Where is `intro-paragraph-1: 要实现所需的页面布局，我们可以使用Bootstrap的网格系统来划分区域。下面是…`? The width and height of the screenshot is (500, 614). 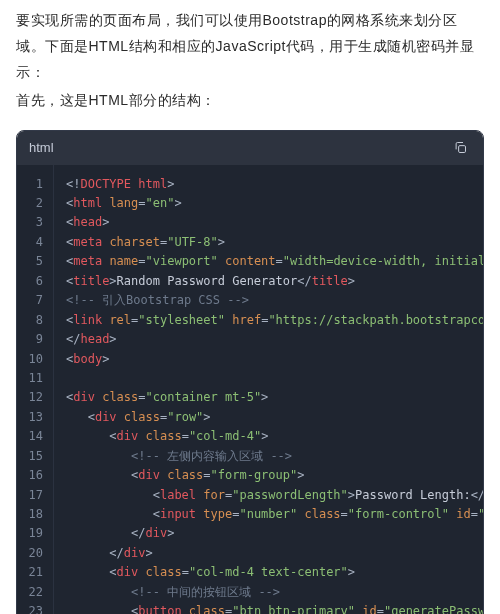 intro-paragraph-1: 要实现所需的页面布局，我们可以使用Bootstrap的网格系统来划分区域。下面是… is located at coordinates (250, 47).